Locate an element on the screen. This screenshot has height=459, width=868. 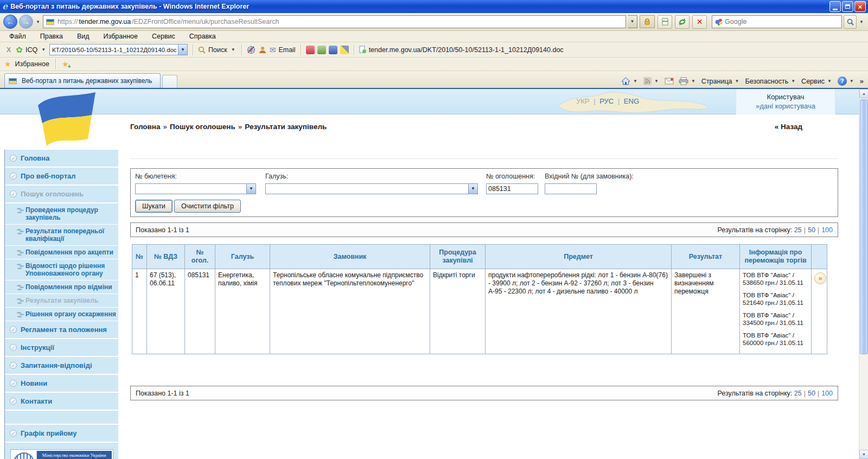
toolbar-search-button: Поиск is located at coordinates (218, 50).